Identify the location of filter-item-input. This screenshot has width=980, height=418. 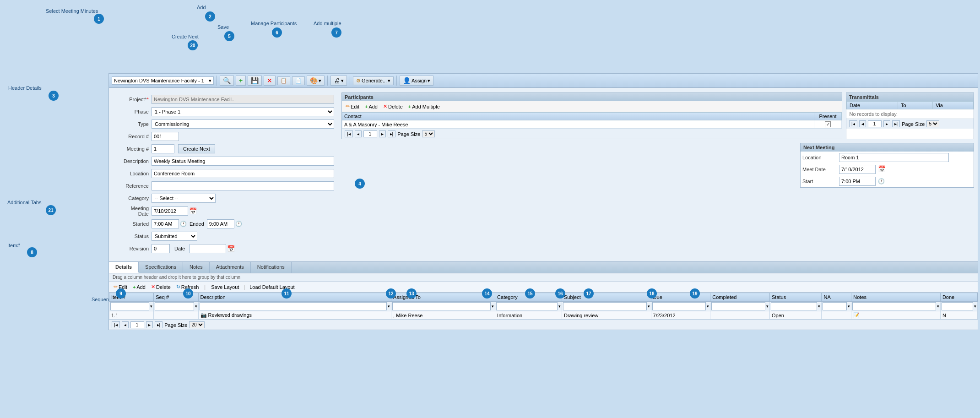
(130, 306).